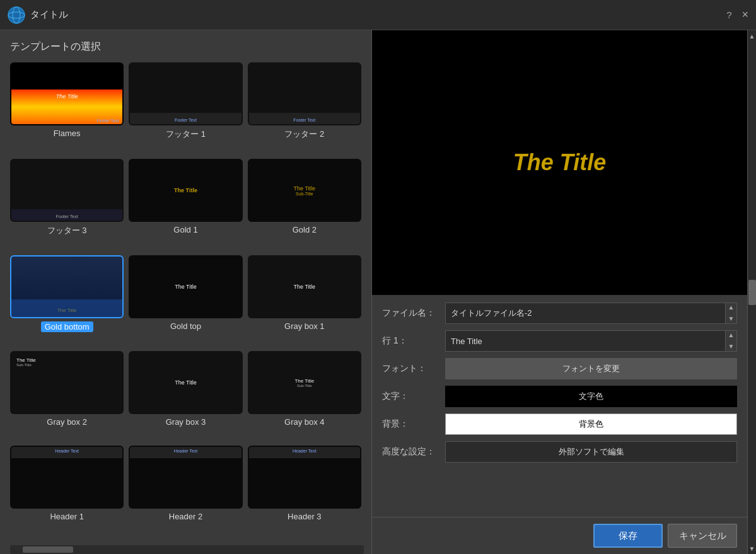  What do you see at coordinates (48, 550) in the screenshot?
I see `h-scrollbar-thumb` at bounding box center [48, 550].